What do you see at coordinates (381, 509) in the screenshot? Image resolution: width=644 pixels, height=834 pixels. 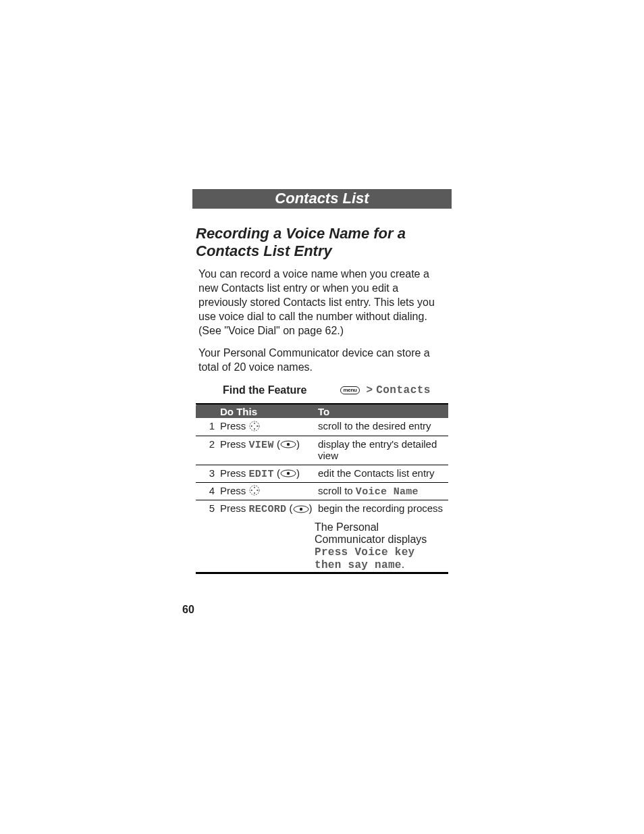 I see `step-to: begin the recording process` at bounding box center [381, 509].